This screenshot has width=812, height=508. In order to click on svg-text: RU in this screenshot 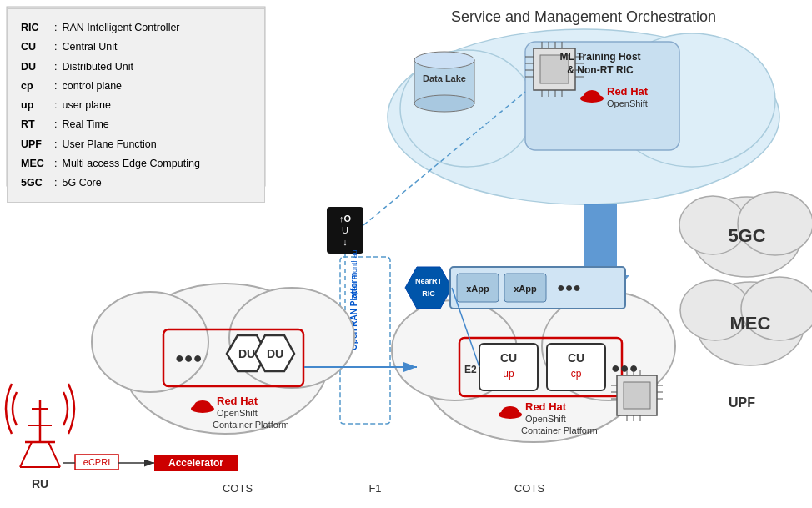, I will do `click(40, 484)`.